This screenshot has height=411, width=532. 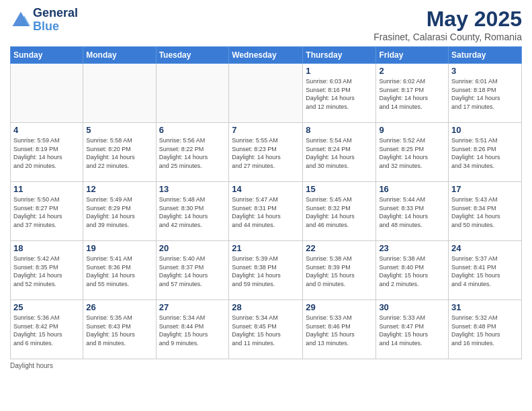 I want to click on day-info: Sunrise: 5:32 AM Sunset: 8:48 PM Dayligh…, so click(x=485, y=330).